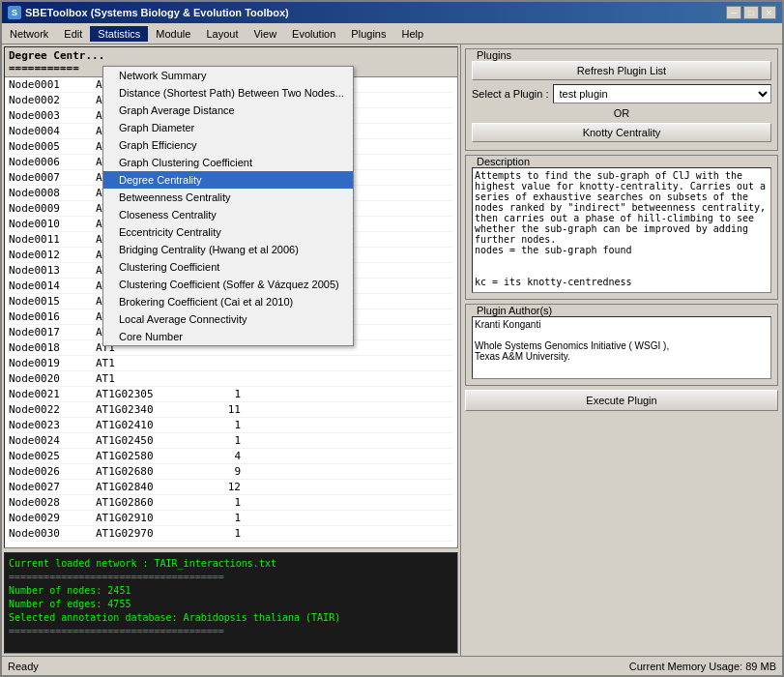 The height and width of the screenshot is (677, 784). Describe the element at coordinates (15, 13) in the screenshot. I see `app-icon: S` at that location.